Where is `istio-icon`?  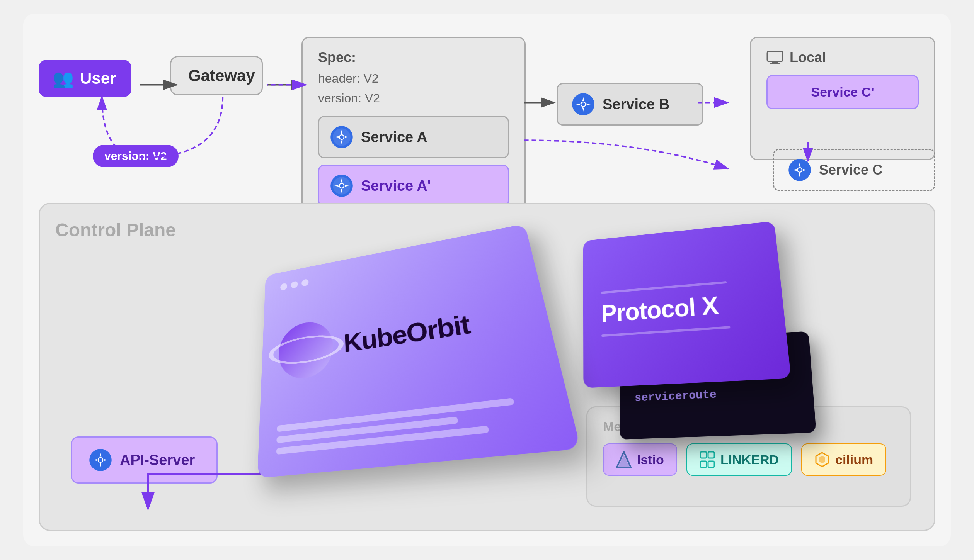
istio-icon is located at coordinates (624, 460).